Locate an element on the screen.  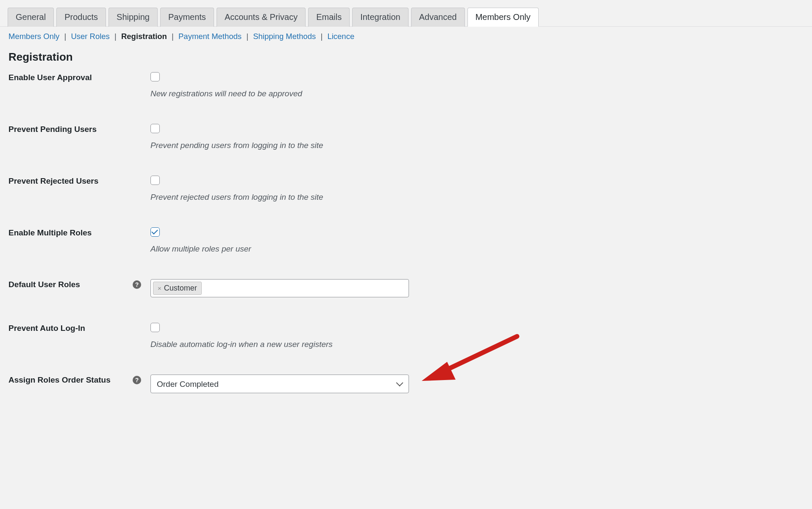
label-prevent-auto-login: Prevent Auto Log-In is located at coordinates (80, 328).